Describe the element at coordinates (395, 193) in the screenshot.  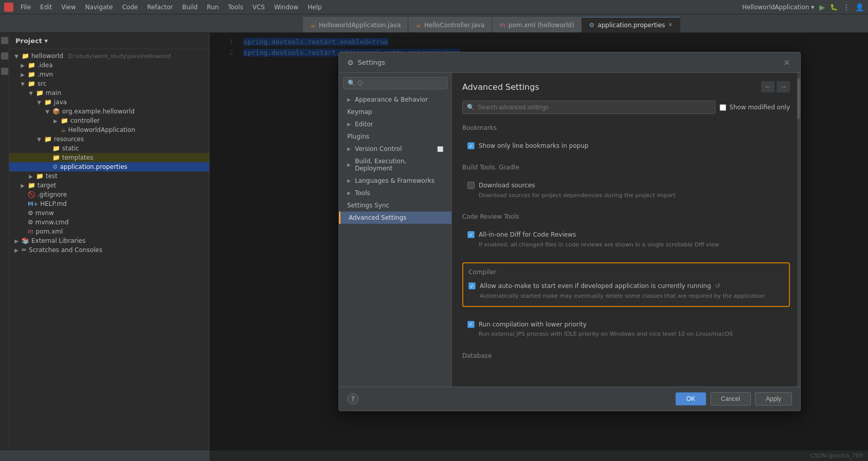
I see `sidebar-item-tools: Tools` at that location.